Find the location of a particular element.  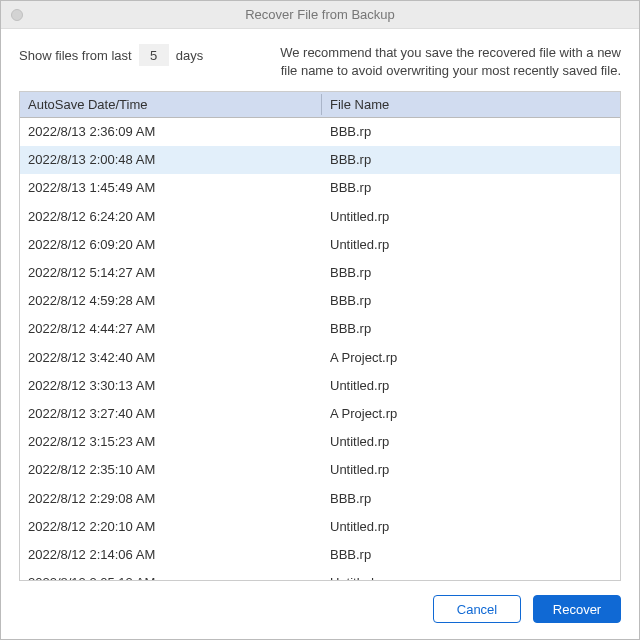

cell-date: 2022/8/12 3:30:13 AM is located at coordinates (171, 386).